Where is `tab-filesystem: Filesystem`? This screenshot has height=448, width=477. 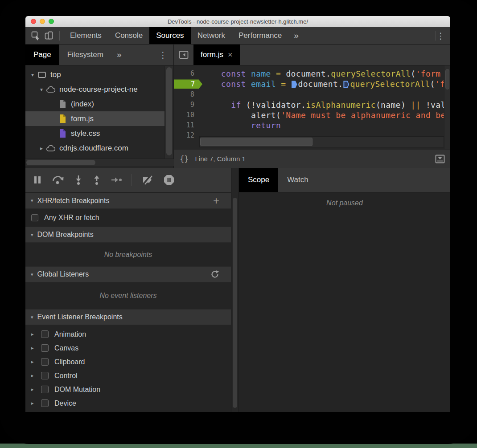 tab-filesystem: Filesystem is located at coordinates (86, 55).